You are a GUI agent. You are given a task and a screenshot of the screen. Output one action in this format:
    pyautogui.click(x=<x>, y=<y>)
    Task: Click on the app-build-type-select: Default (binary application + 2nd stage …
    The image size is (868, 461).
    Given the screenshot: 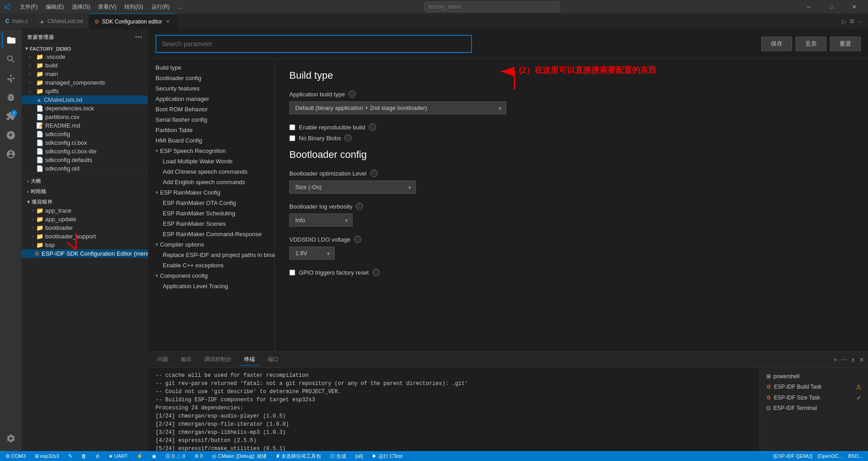 What is the action you would take?
    pyautogui.click(x=398, y=108)
    